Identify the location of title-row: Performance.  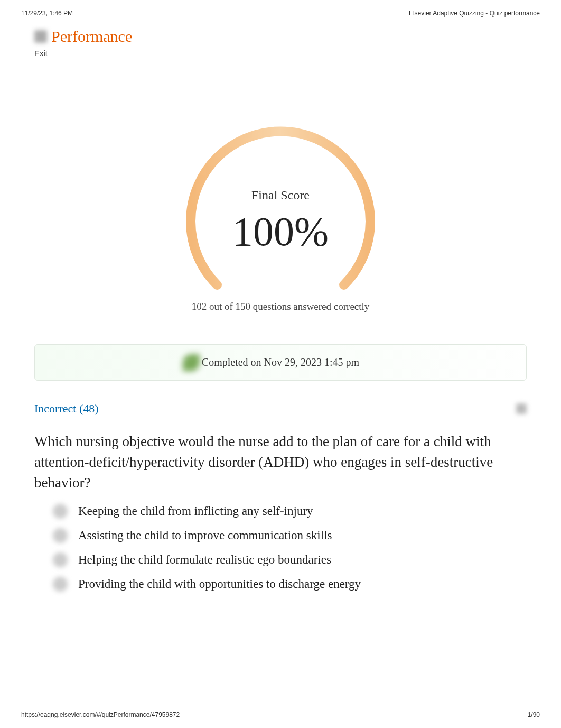
(298, 36).